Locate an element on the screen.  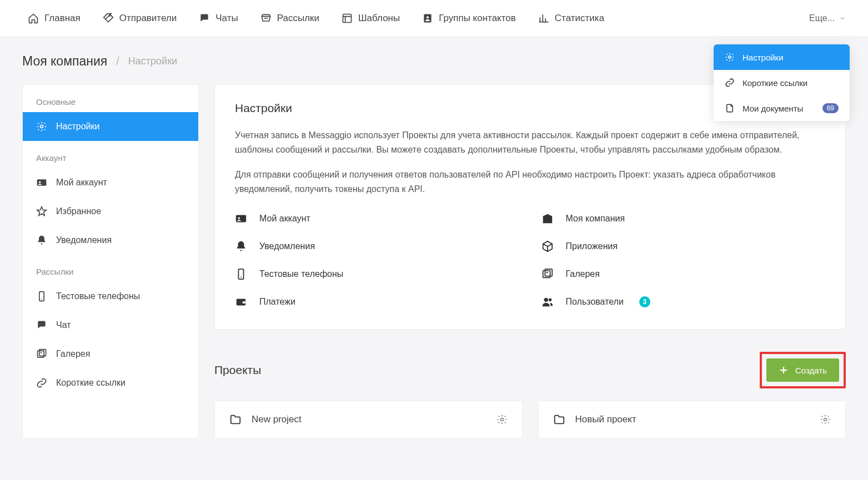
project-card: New project is located at coordinates (369, 420).